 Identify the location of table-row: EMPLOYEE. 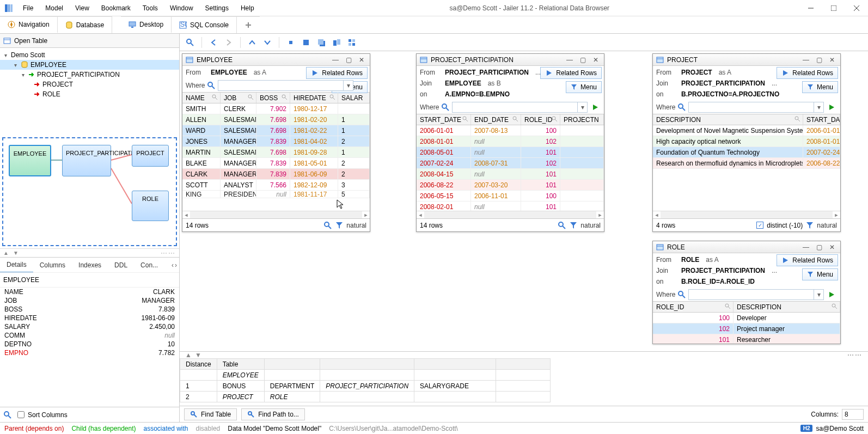
(365, 375).